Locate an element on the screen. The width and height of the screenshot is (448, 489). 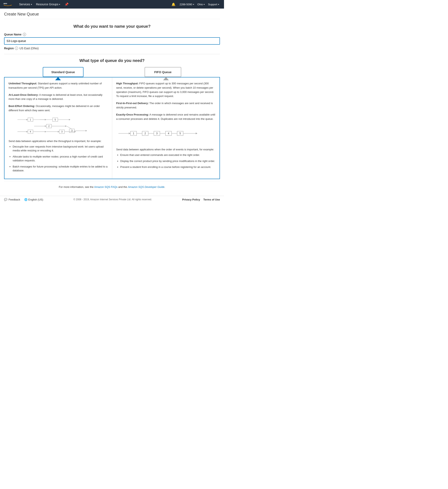
queue-name-input is located at coordinates (112, 41).